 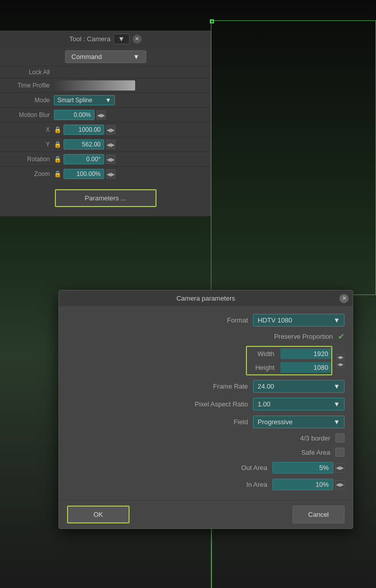 What do you see at coordinates (111, 159) in the screenshot?
I see `rotation-arrows: ◀▶` at bounding box center [111, 159].